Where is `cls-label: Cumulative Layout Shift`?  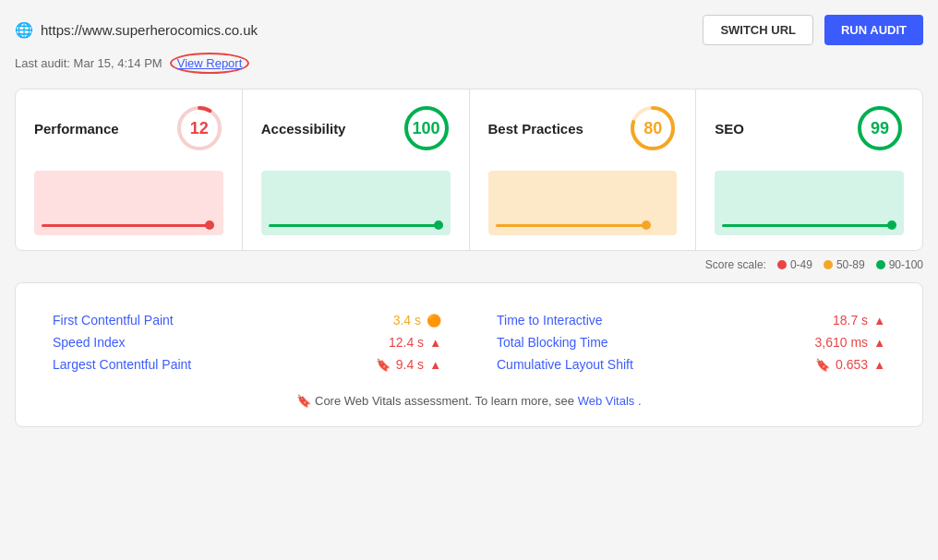 cls-label: Cumulative Layout Shift is located at coordinates (565, 364).